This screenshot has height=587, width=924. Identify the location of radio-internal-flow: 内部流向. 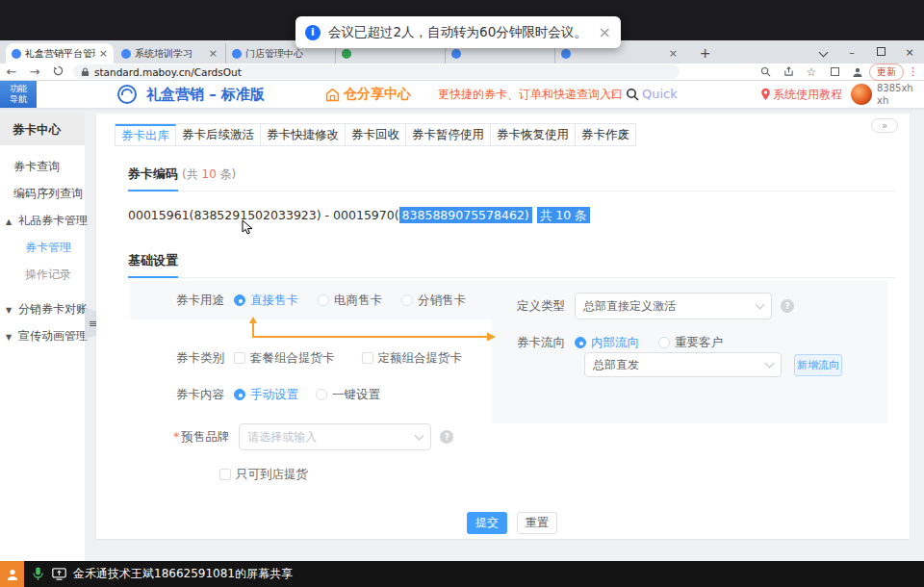
(606, 343).